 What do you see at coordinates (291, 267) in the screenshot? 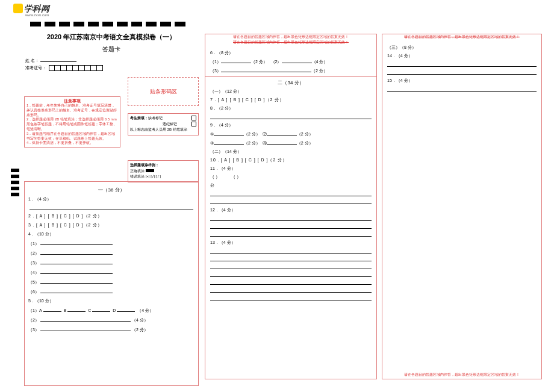
I see `q13-line3` at bounding box center [291, 267].